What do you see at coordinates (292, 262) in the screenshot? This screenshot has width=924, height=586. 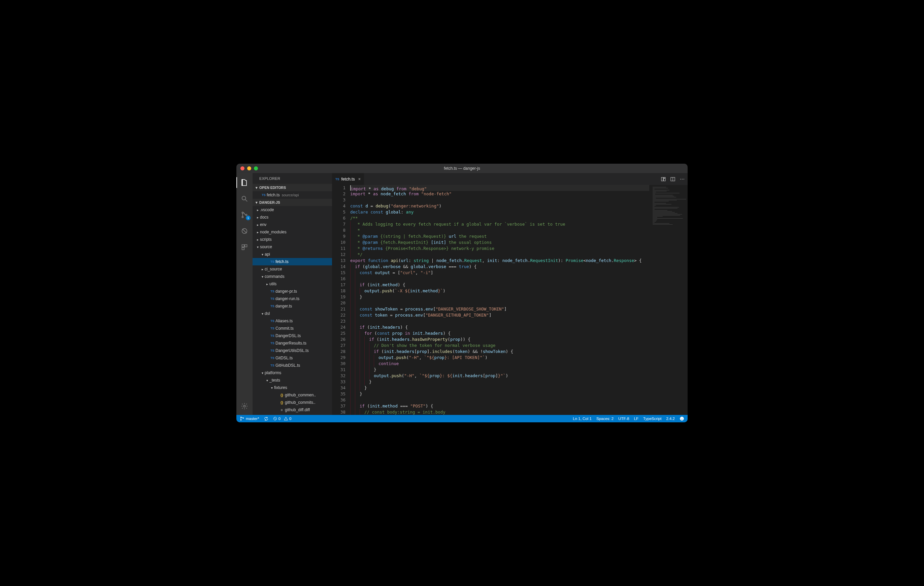 I see `file-item: TSfetch.ts` at bounding box center [292, 262].